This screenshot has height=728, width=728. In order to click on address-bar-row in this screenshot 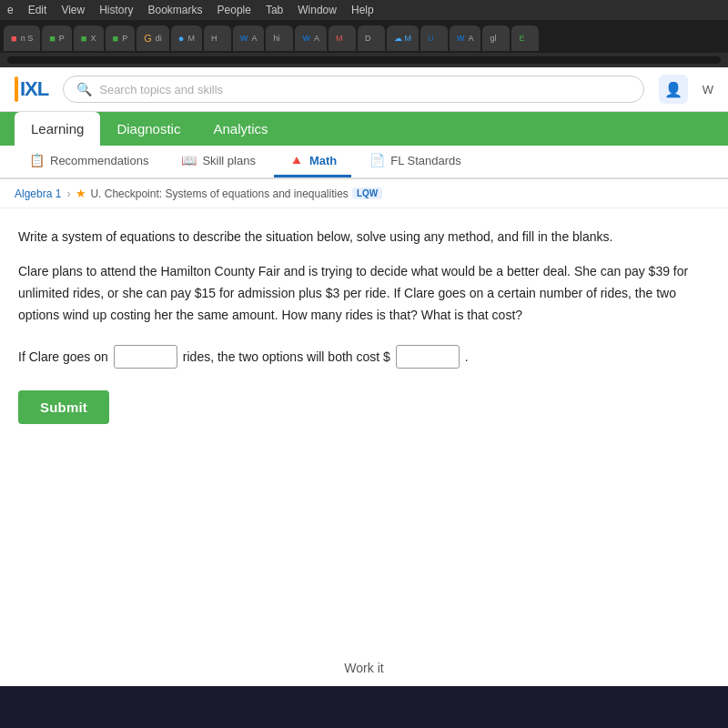, I will do `click(364, 60)`.